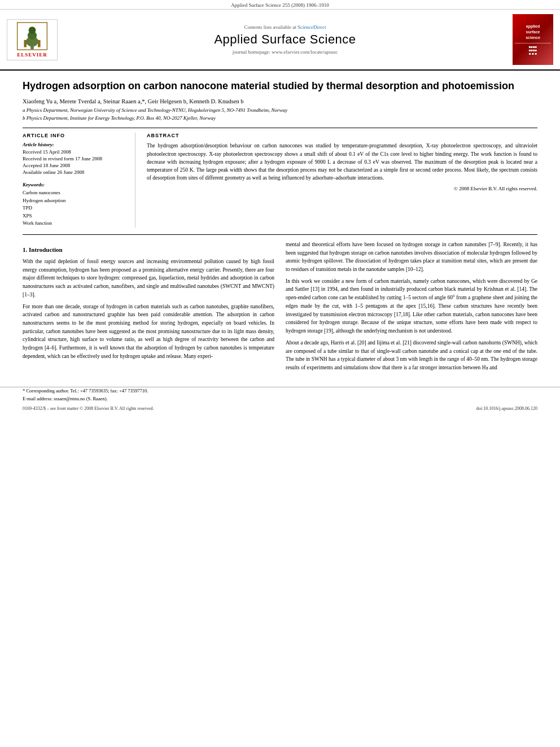 This screenshot has width=560, height=747. I want to click on keyword-2: Hydrogen adsorption, so click(76, 201).